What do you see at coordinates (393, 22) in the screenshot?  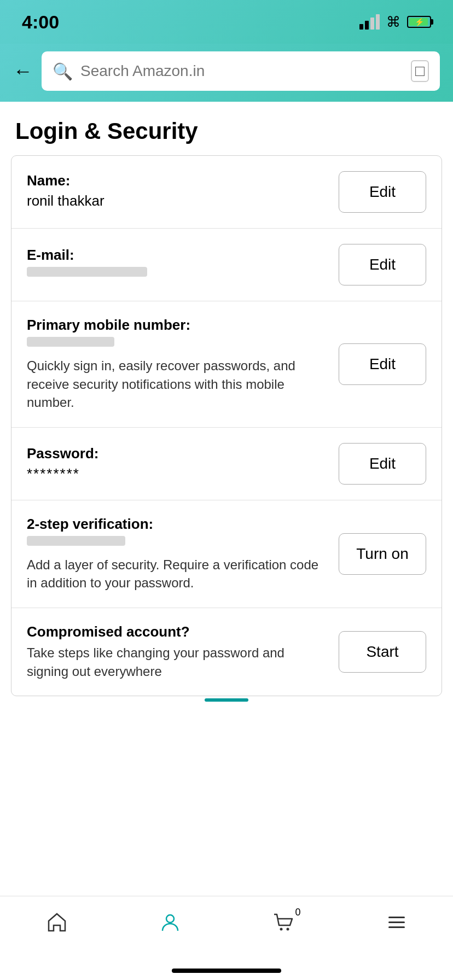 I see `wifi-icon: ⌘` at bounding box center [393, 22].